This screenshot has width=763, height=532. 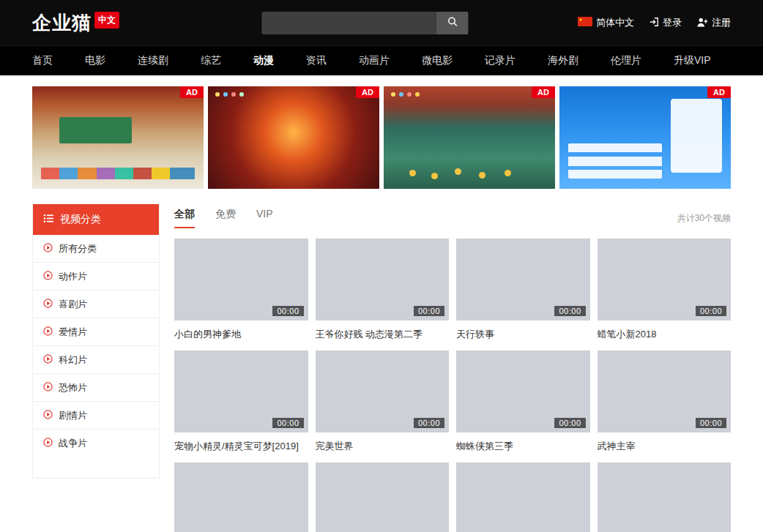 I want to click on main-nav: 首页 电影 连续剧 综艺 动漫 资讯 动画片 微电影 记录片 海外剧 伦理片 升…, so click(x=382, y=60).